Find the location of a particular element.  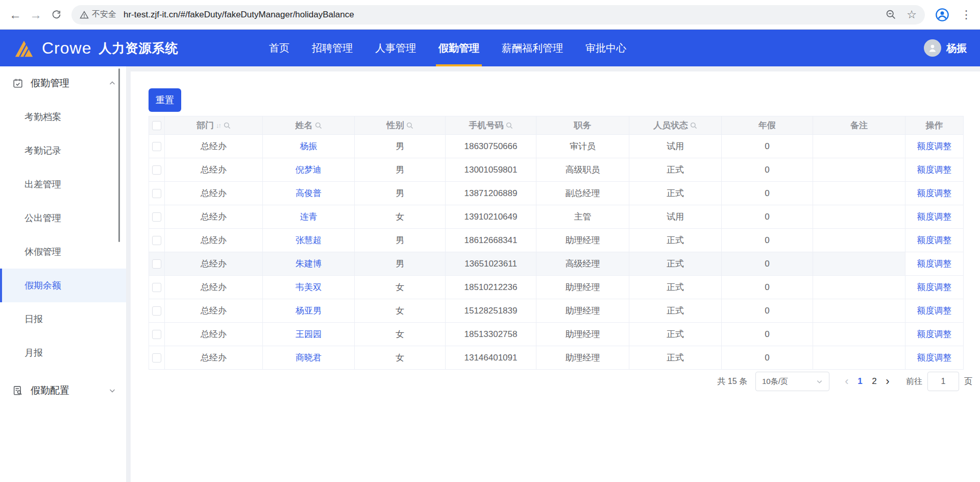

reset-button: 重置 is located at coordinates (165, 100).